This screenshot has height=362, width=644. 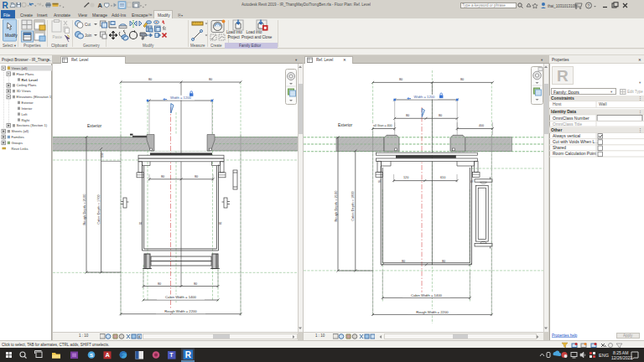 I want to click on svg-text: Modify, so click(x=12, y=35).